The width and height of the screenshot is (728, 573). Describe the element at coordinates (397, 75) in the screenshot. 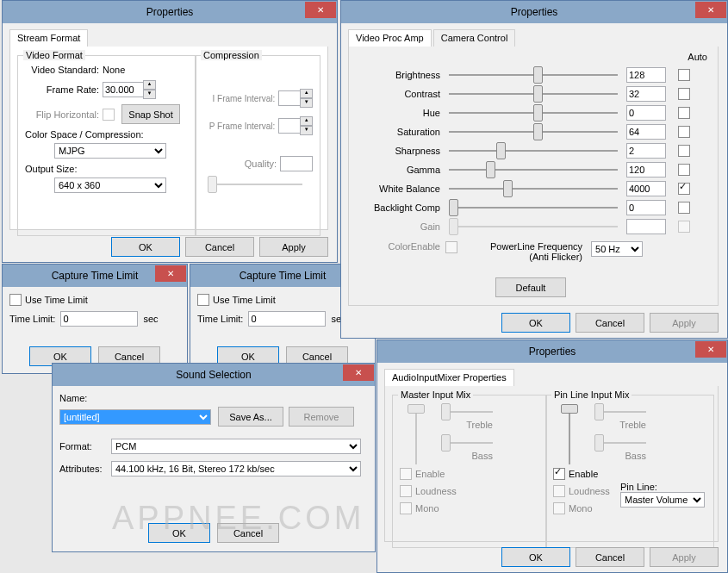

I see `slider-label: Brightness` at that location.